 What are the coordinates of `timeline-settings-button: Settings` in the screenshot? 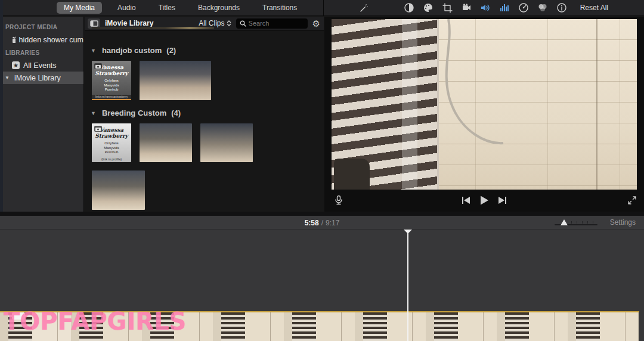 It's located at (623, 222).